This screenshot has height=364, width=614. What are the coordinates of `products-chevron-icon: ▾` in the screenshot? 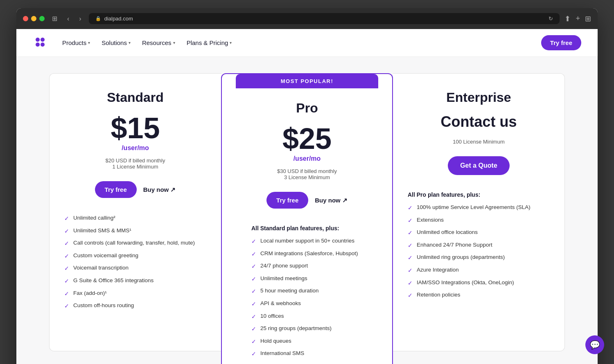 It's located at (89, 43).